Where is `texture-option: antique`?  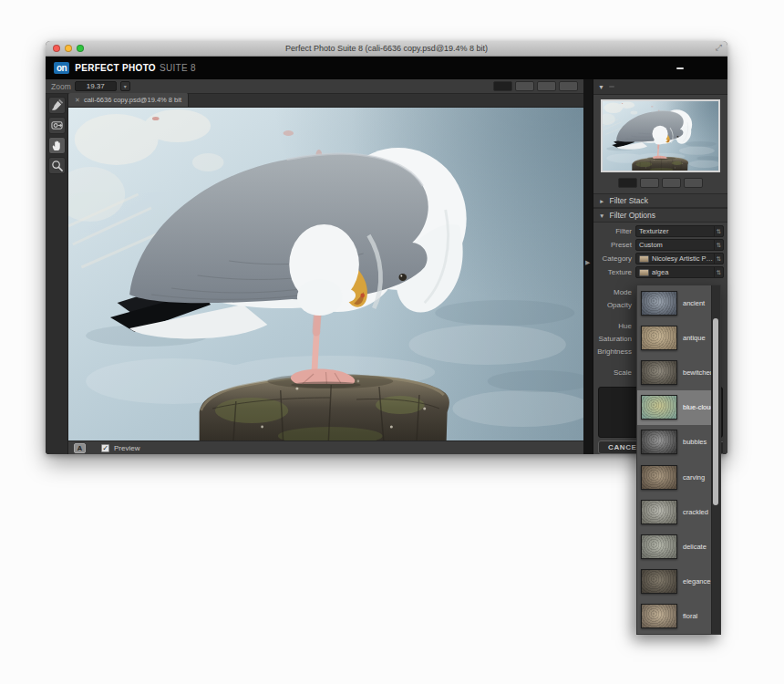
texture-option: antique is located at coordinates (675, 337).